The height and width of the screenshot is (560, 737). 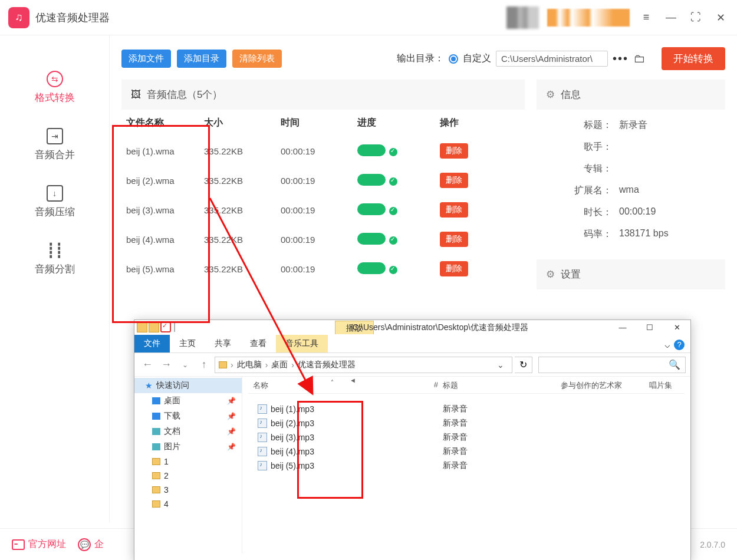 What do you see at coordinates (639, 59) in the screenshot?
I see `open-folder-icon: 🗀` at bounding box center [639, 59].